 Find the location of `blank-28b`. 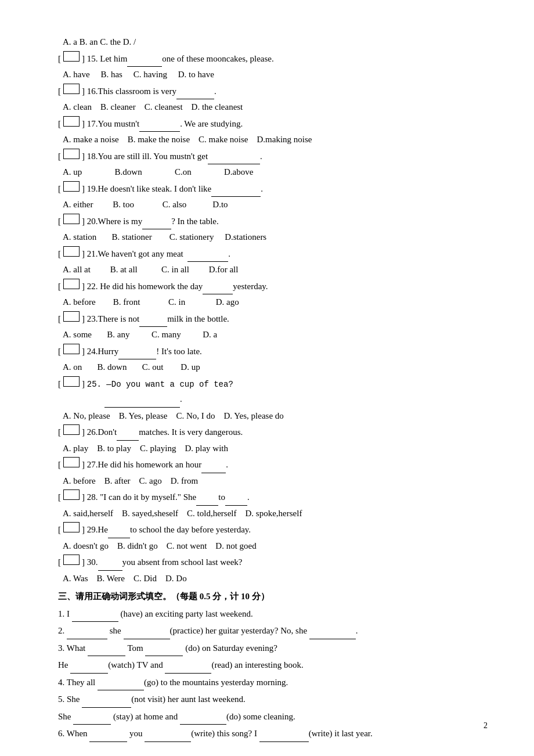

blank-28b is located at coordinates (236, 498).